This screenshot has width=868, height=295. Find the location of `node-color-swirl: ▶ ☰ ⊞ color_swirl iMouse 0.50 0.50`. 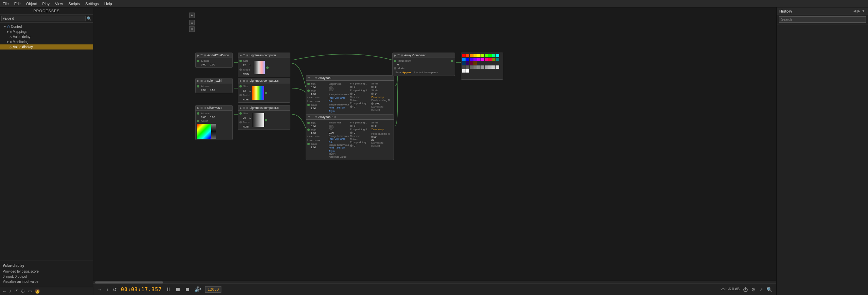

node-color-swirl: ▶ ☰ ⊞ color_swirl iMouse 0.50 0.50 is located at coordinates (214, 85).